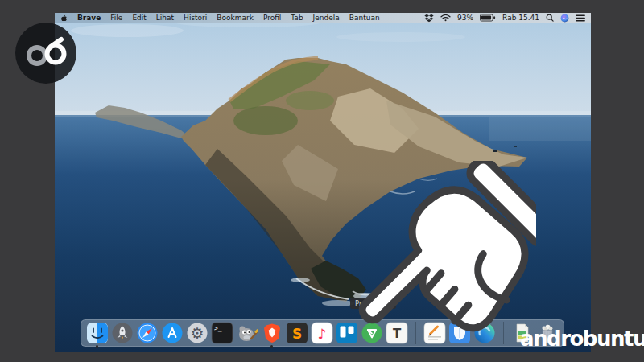 Image resolution: width=644 pixels, height=362 pixels. What do you see at coordinates (272, 18) in the screenshot?
I see `menu-item-profil: Profil` at bounding box center [272, 18].